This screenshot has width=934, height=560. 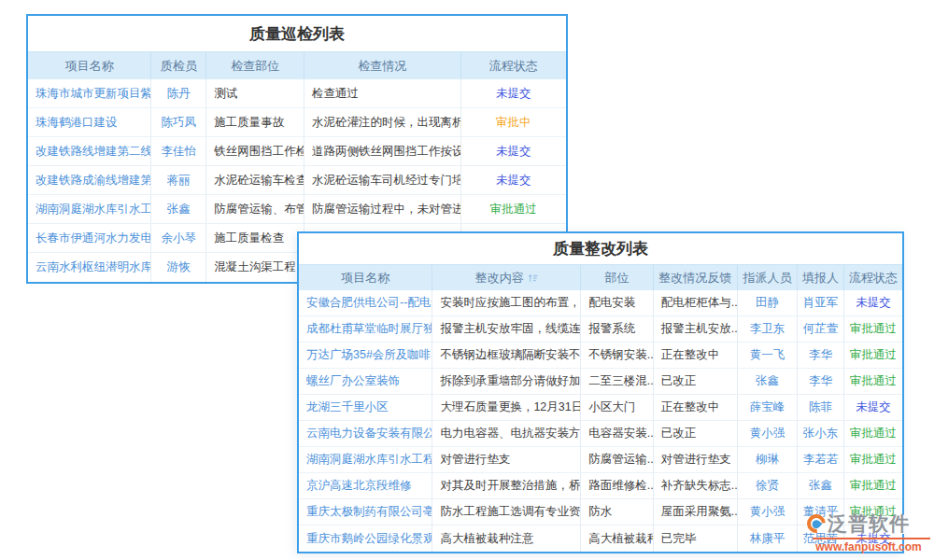 What do you see at coordinates (366, 539) in the screenshot?
I see `project-link: 重庆市鹅岭公园绿化景观提升...` at bounding box center [366, 539].